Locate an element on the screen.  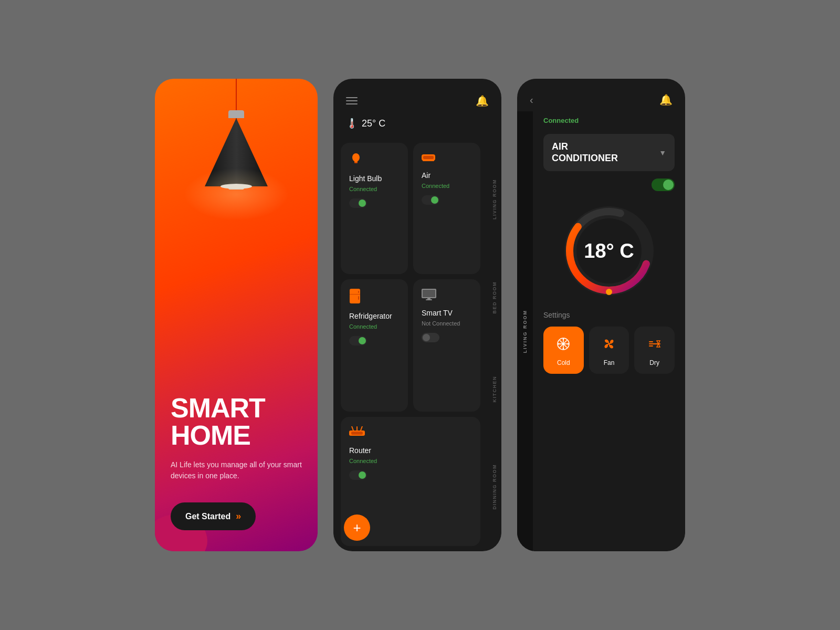
page-subtitle: AI Life lets you manage all of your smar… is located at coordinates (236, 470).